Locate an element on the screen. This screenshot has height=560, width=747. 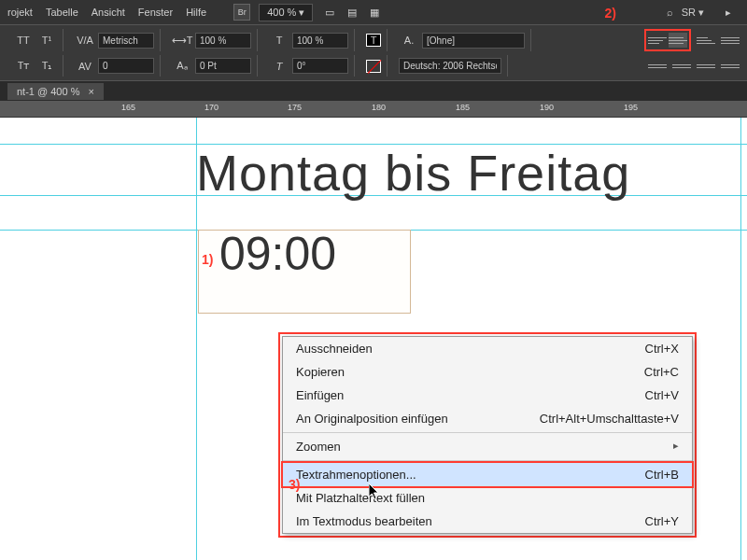
menu-copy: KopierenCtrl+C is located at coordinates (487, 371).